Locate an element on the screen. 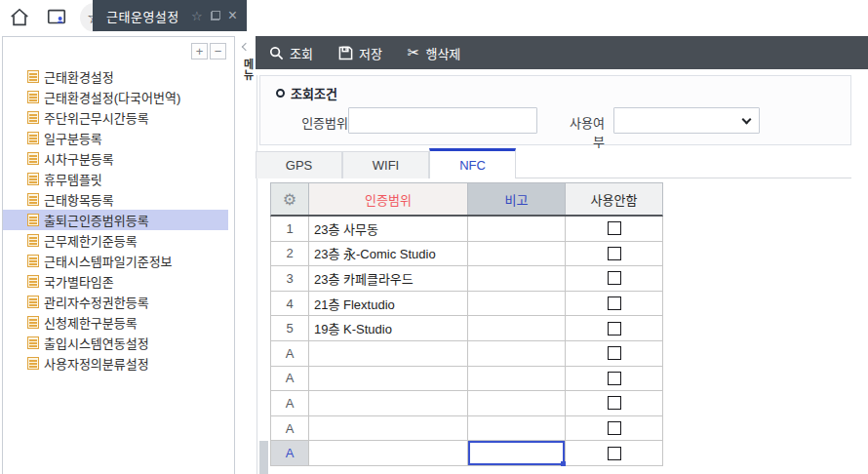 The height and width of the screenshot is (474, 868). tree-item: 휴무템플릿 is located at coordinates (115, 179).